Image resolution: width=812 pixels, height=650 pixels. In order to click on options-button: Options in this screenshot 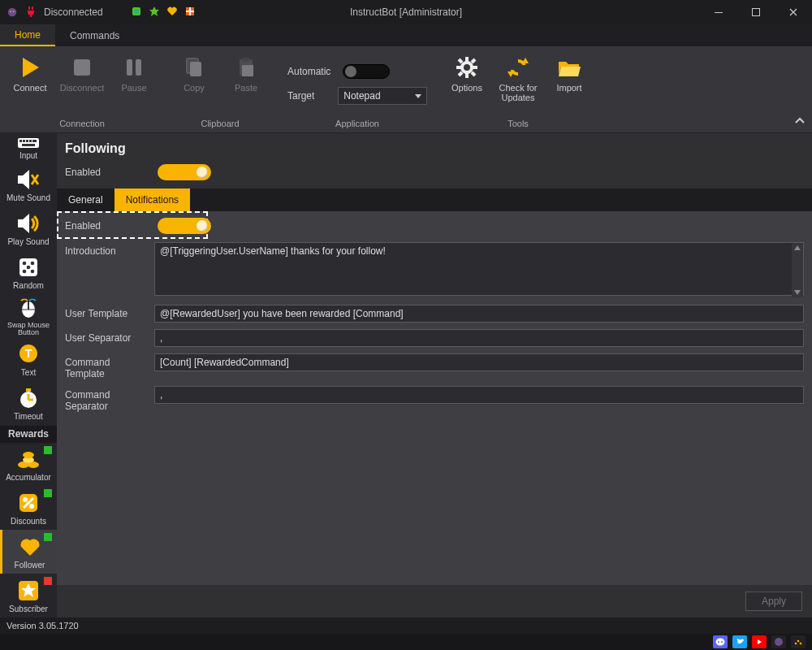, I will do `click(467, 72)`.